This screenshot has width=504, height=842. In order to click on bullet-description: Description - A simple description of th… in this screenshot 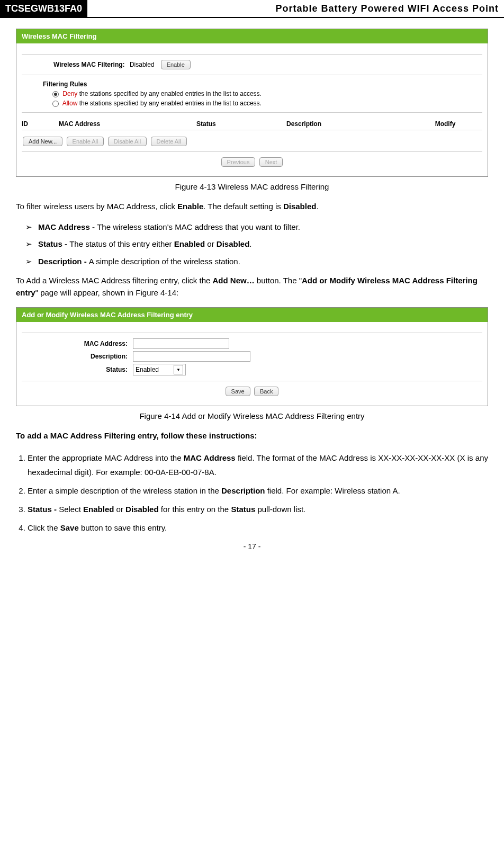, I will do `click(257, 262)`.